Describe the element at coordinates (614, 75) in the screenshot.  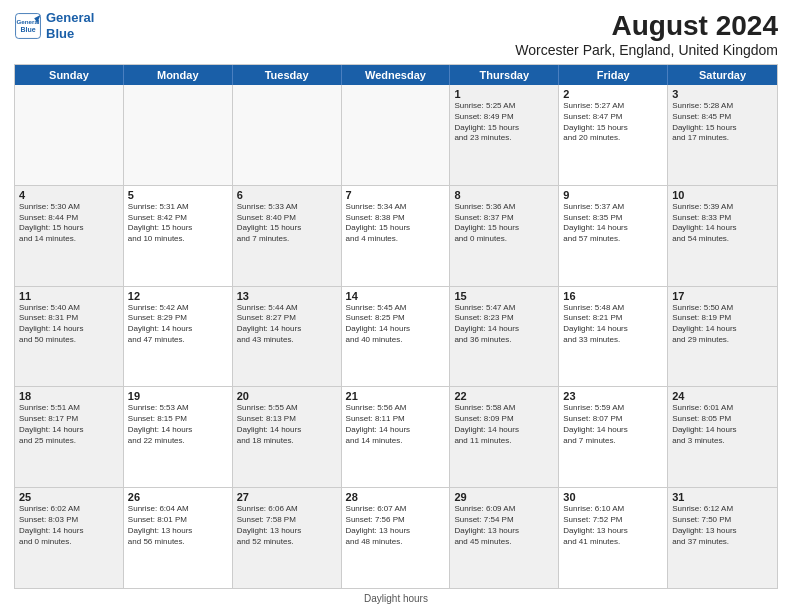
I see `weekday-header-friday: Friday` at that location.